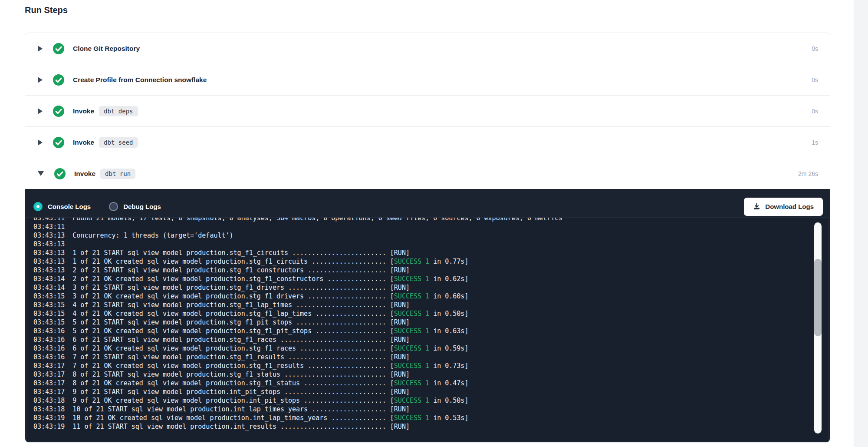 The image size is (868, 447). I want to click on step-duration: 1s, so click(815, 142).